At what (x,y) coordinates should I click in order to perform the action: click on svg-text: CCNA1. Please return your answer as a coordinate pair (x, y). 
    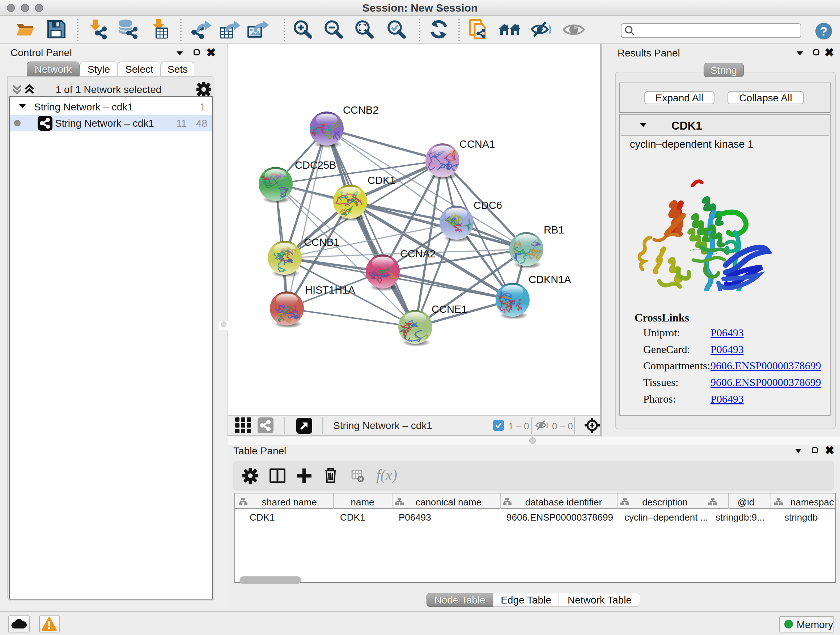
    Looking at the image, I should click on (477, 144).